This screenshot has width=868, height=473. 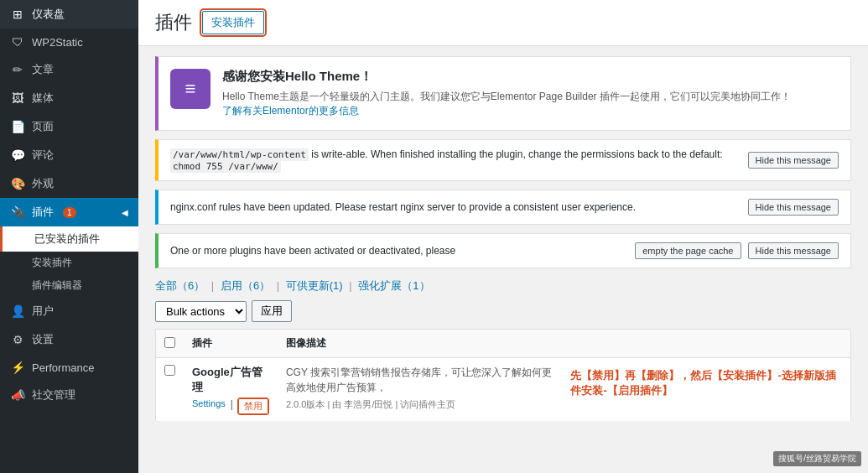 I want to click on sidebar-sub-installed: 已安装的插件, so click(x=69, y=239).